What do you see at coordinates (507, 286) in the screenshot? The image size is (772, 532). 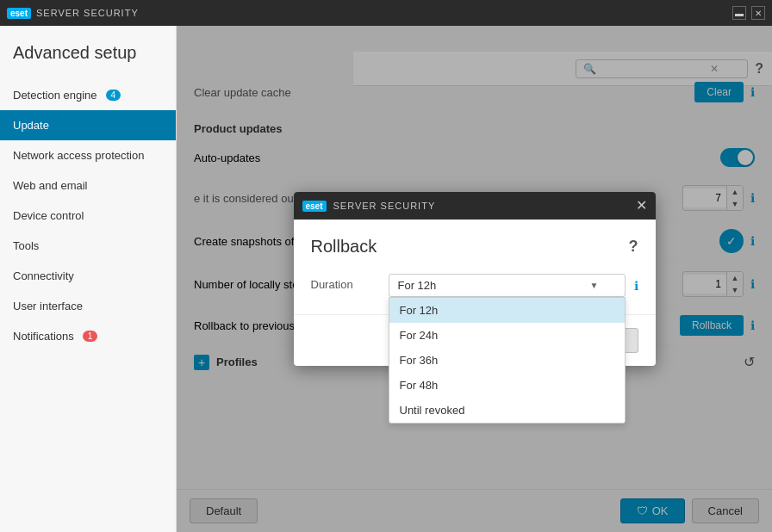 I see `modal-select-wrap: For 12h ▼ For 12h For 24h For 36h For 48…` at bounding box center [507, 286].